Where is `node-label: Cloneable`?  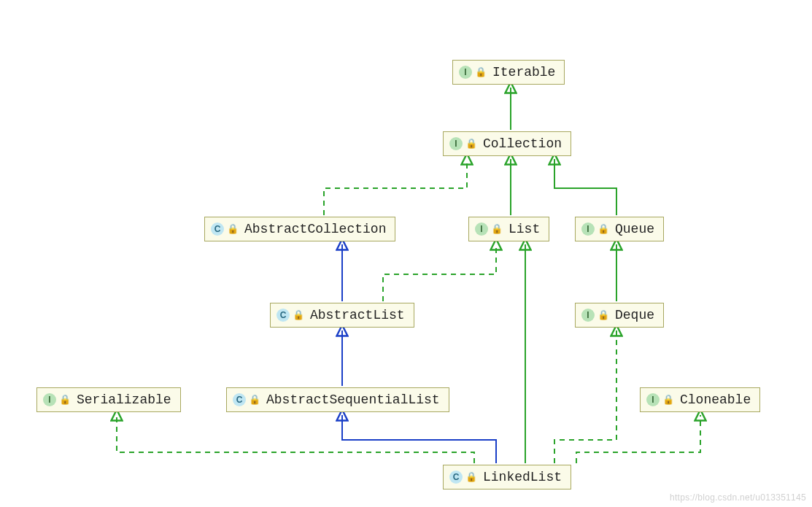
node-label: Cloneable is located at coordinates (715, 400).